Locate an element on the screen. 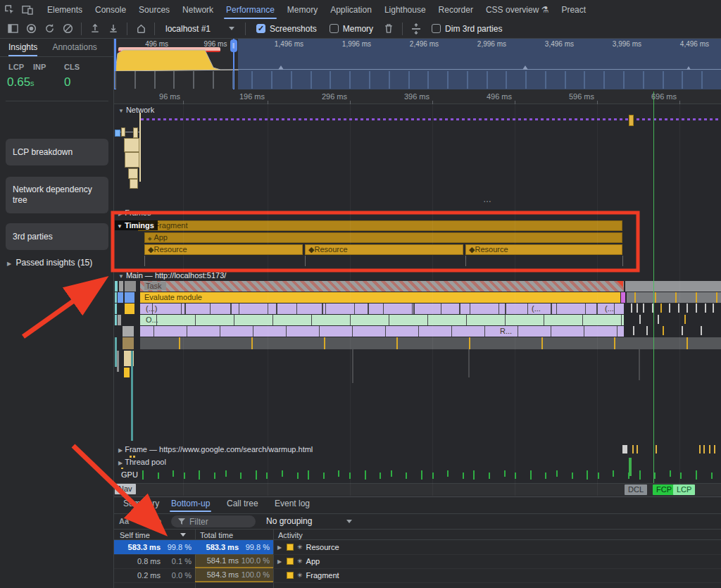  regex-button: .* is located at coordinates (139, 521).